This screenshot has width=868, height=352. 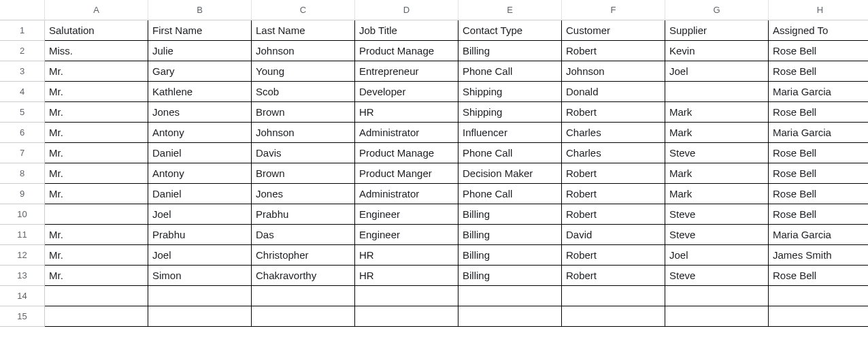 I want to click on cell: Last Name, so click(x=303, y=31).